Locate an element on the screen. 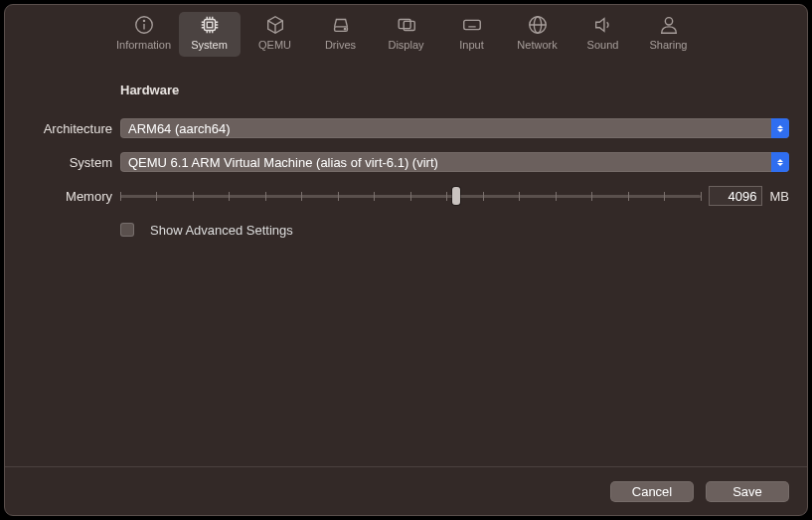 This screenshot has height=520, width=812. memory-input is located at coordinates (735, 196).